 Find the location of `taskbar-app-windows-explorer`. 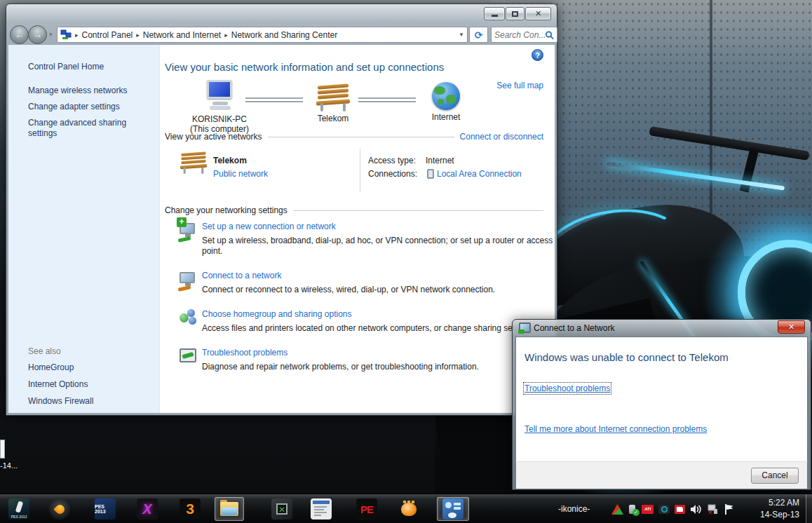

taskbar-app-windows-explorer is located at coordinates (229, 509).